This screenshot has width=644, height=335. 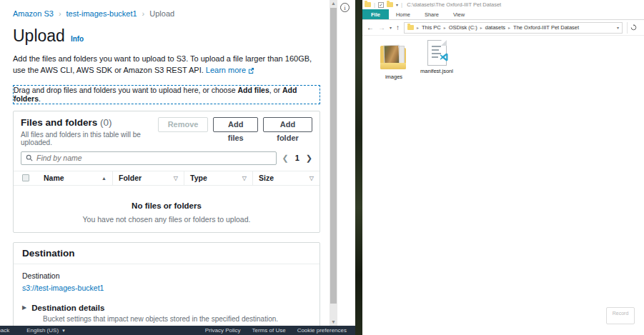 What do you see at coordinates (167, 276) in the screenshot?
I see `destination-label: Destination` at bounding box center [167, 276].